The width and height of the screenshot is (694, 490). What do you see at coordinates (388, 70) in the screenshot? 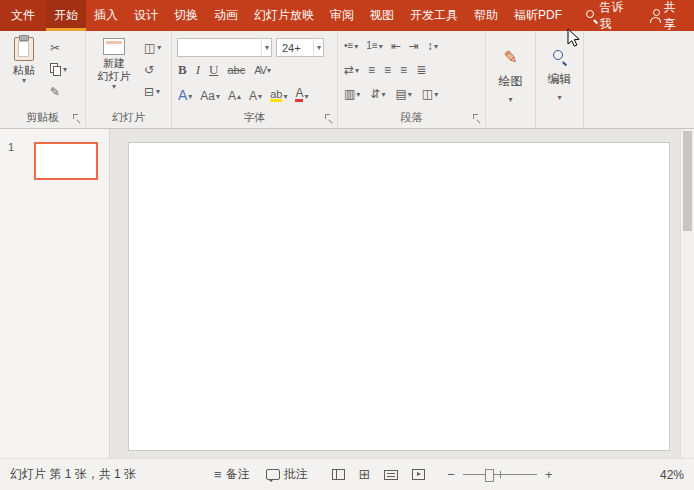
I see `align-center-button: ≡` at bounding box center [388, 70].